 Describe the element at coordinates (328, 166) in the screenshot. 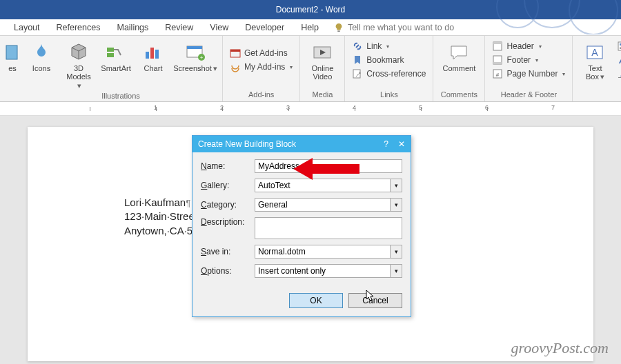

I see `name-input` at that location.